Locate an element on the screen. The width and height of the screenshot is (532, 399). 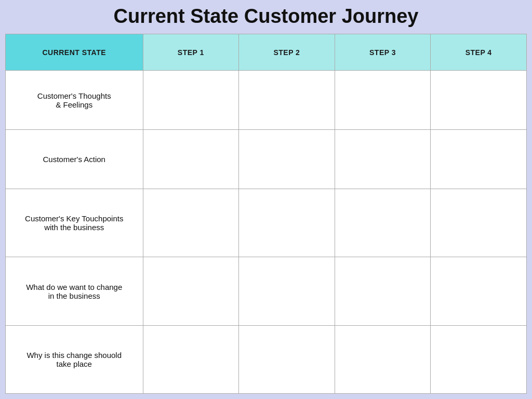
row-label-action: Customer's Action is located at coordinates (75, 159).